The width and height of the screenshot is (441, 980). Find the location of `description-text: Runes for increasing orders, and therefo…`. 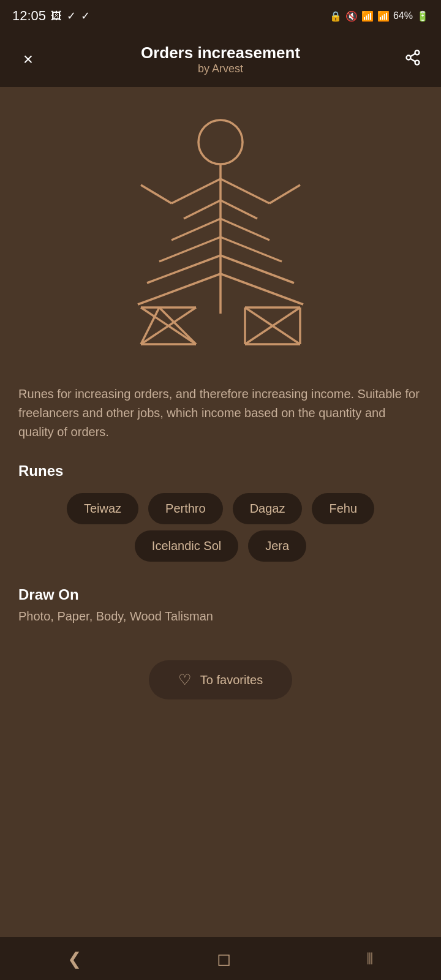

description-text: Runes for increasing orders, and therefo… is located at coordinates (221, 415).